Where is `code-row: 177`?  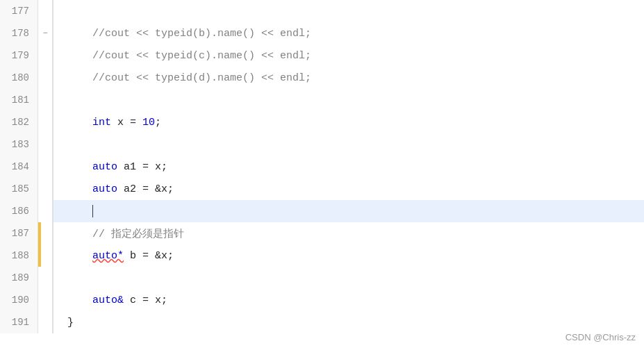
code-row: 177 is located at coordinates (322, 11).